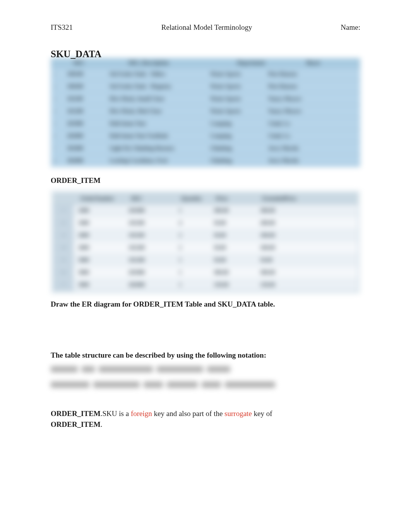  I want to click on table-row: 6202000Half-dome Tent VestibuleCampingCi…, so click(206, 136).